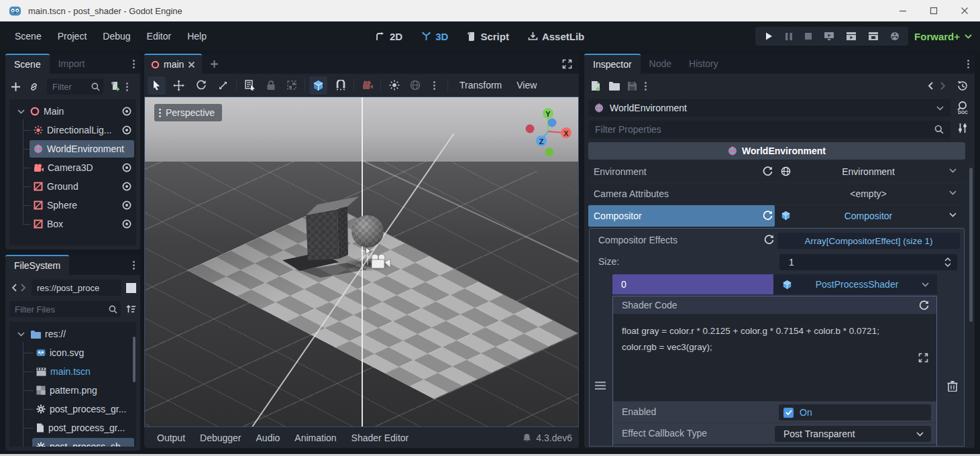 The width and height of the screenshot is (980, 456). Describe the element at coordinates (131, 309) in the screenshot. I see `fs-sort-button` at that location.